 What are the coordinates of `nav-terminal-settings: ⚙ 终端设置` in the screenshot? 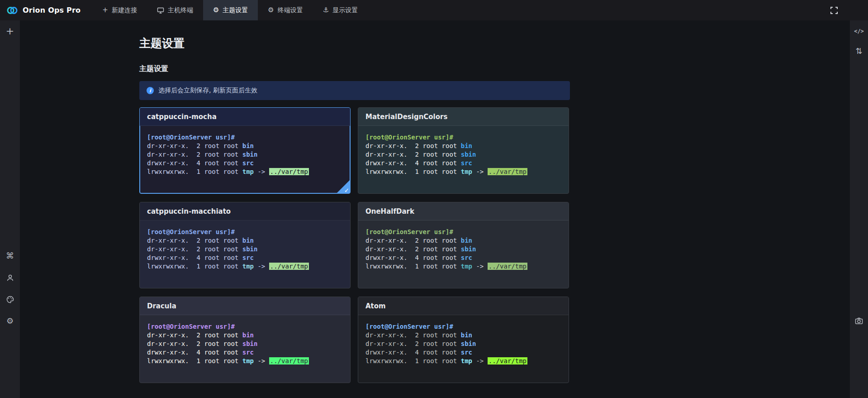 It's located at (285, 10).